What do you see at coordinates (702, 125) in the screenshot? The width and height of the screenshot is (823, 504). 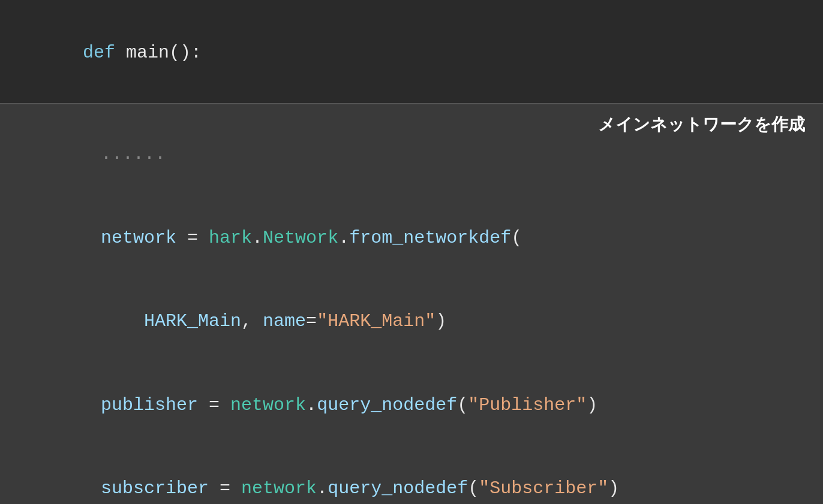 I see `annotation-main-network: メインネットワークを作成` at bounding box center [702, 125].